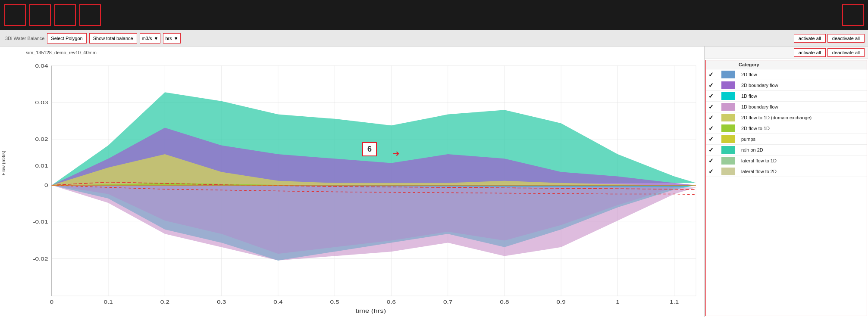 The height and width of the screenshot is (317, 868). I want to click on deactivate-all-button-panel: deactivate all, so click(846, 53).